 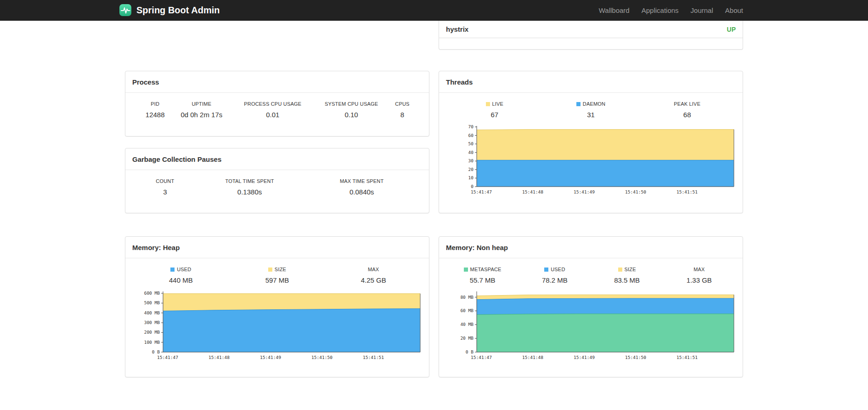 I want to click on metric-label: UPTIME, so click(x=201, y=104).